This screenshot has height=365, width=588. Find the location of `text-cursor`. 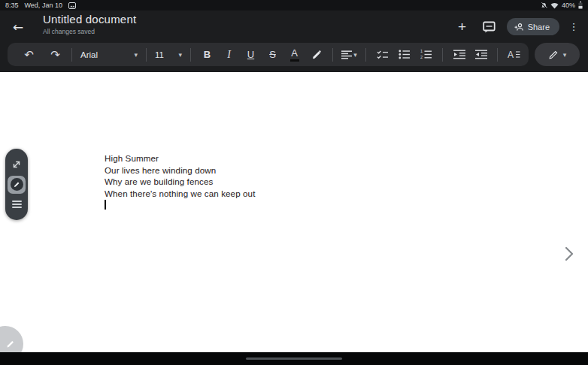

text-cursor is located at coordinates (105, 204).